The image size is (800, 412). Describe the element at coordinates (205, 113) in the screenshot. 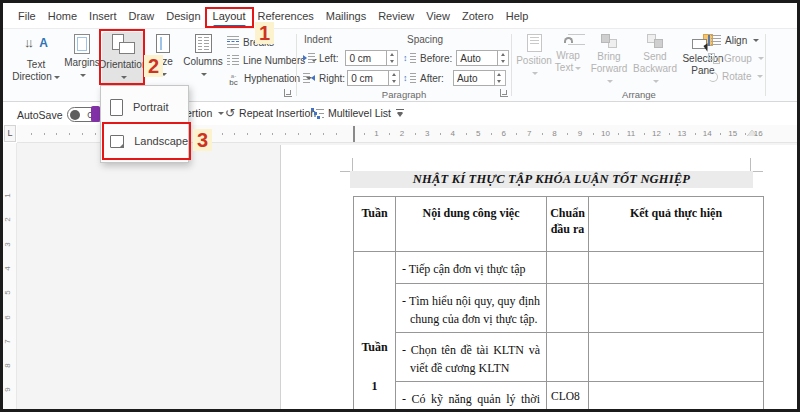

I see `truncated-insertion-button: ertion` at that location.